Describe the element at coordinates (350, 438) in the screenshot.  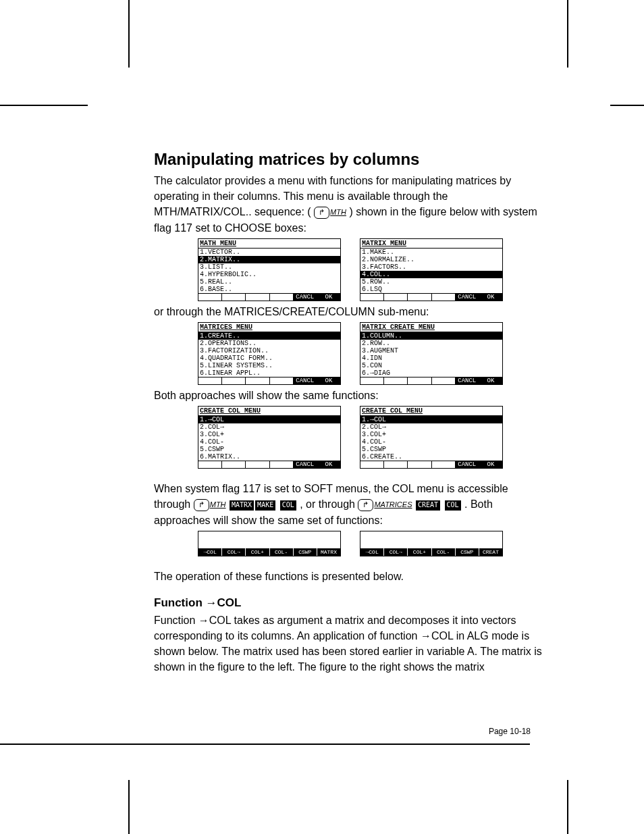
I see `screenshot-row-3: CREATE COL MENU 1.→COL 2.COL→ 3.COL+ 4.C…` at that location.